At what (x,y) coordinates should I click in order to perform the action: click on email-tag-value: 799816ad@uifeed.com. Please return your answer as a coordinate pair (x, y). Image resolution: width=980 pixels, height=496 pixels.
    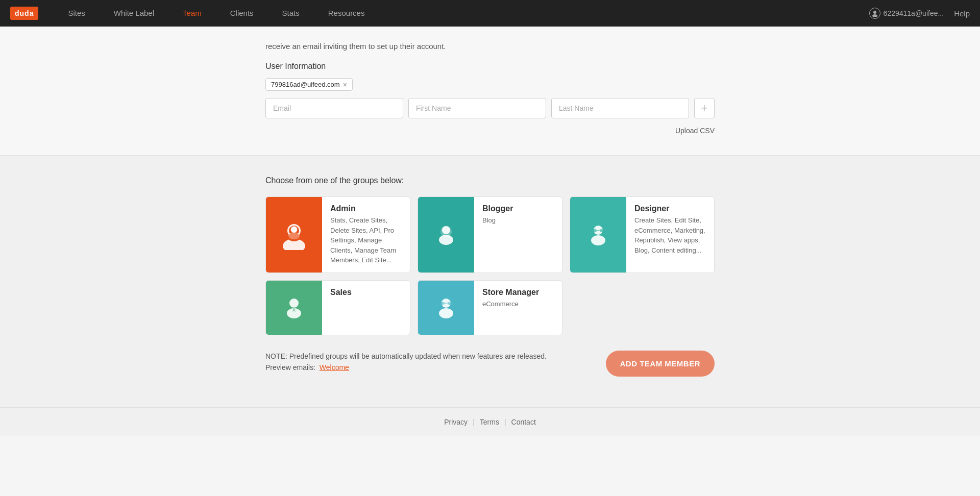
    Looking at the image, I should click on (305, 85).